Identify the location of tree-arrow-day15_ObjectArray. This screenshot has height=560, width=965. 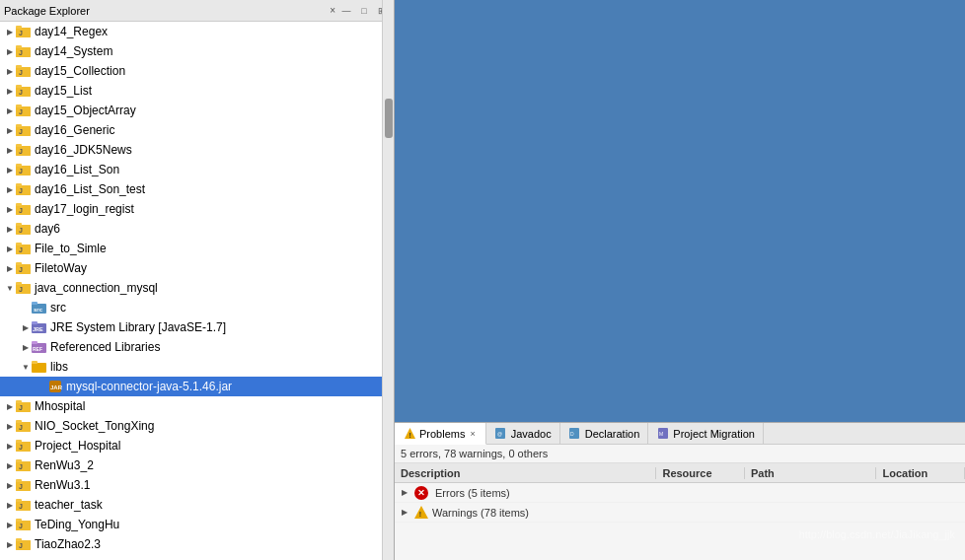
(10, 110).